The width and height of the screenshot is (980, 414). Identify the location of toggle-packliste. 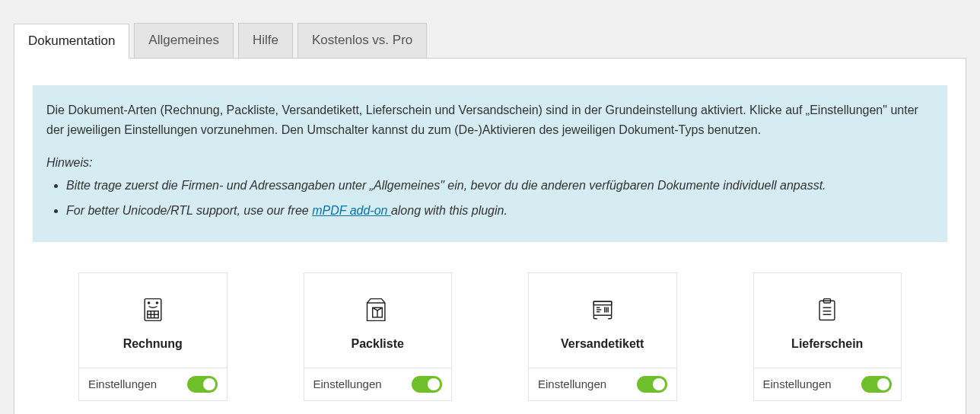
(427, 384).